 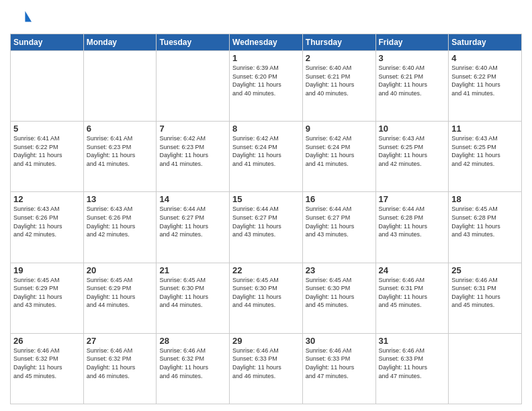 I want to click on day-number: 9, so click(x=339, y=129).